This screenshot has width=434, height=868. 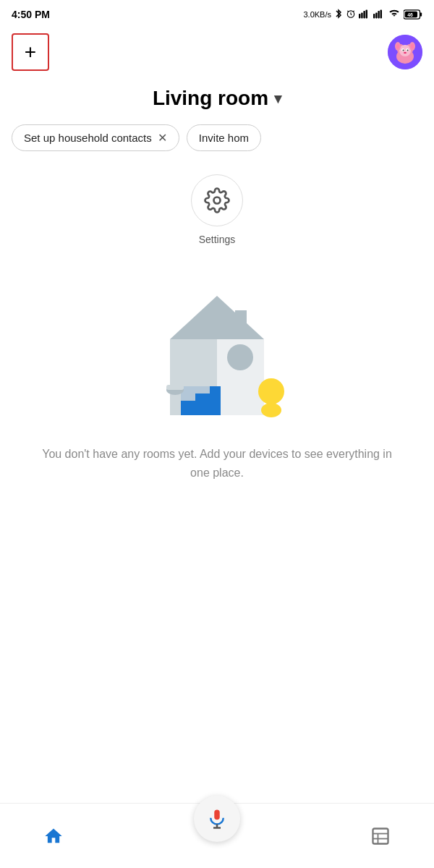 What do you see at coordinates (224, 137) in the screenshot?
I see `invite-home-chip: Invite hom` at bounding box center [224, 137].